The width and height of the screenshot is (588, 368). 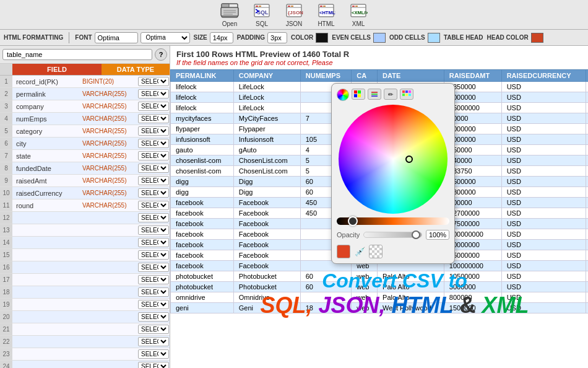 I want to click on table-cell: web, so click(x=365, y=309).